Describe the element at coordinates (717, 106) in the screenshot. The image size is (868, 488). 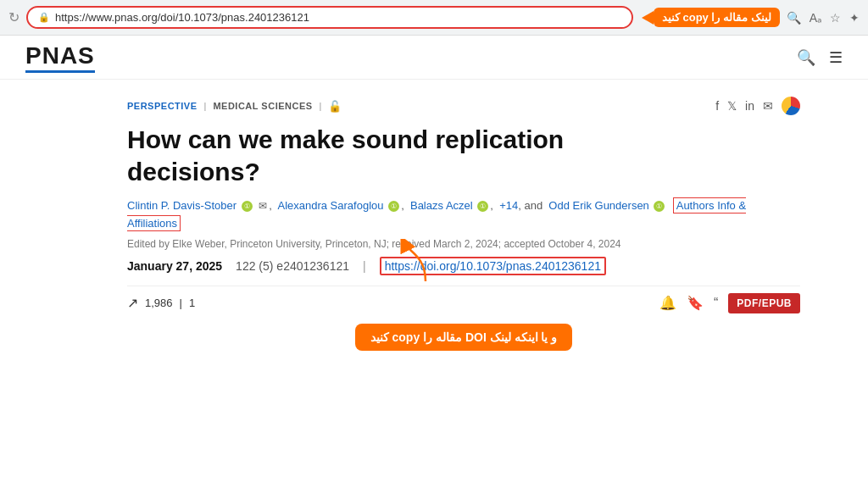
I see `facebook-icon: f` at that location.